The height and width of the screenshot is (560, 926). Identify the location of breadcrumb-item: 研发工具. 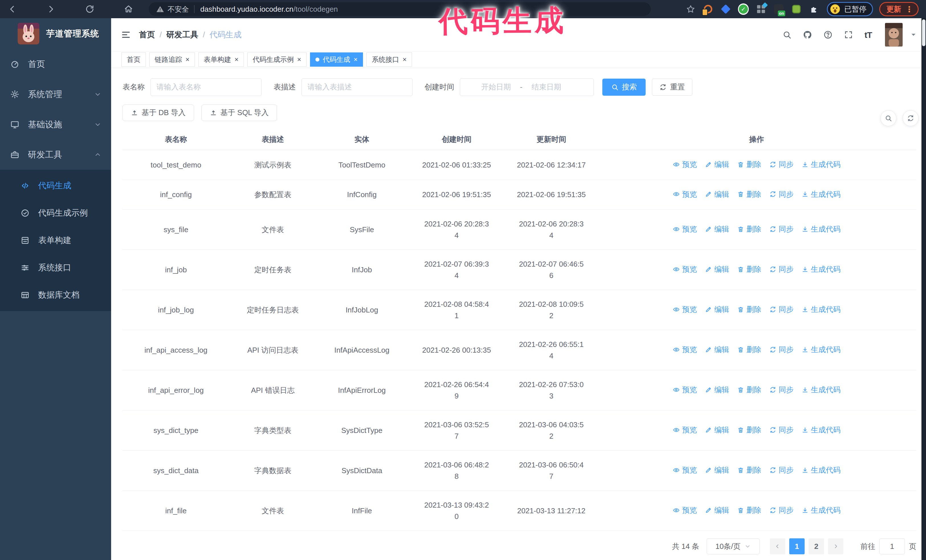
(183, 35).